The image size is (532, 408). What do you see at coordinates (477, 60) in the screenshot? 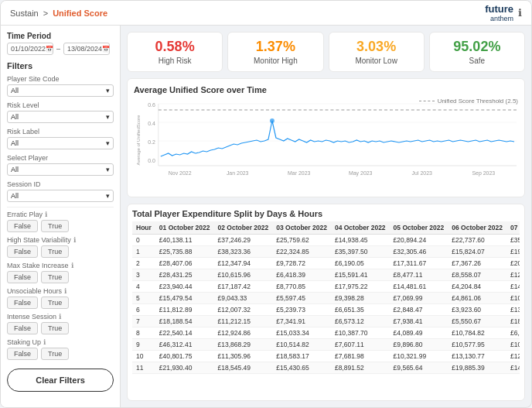
I see `kpi-label: Safe` at bounding box center [477, 60].